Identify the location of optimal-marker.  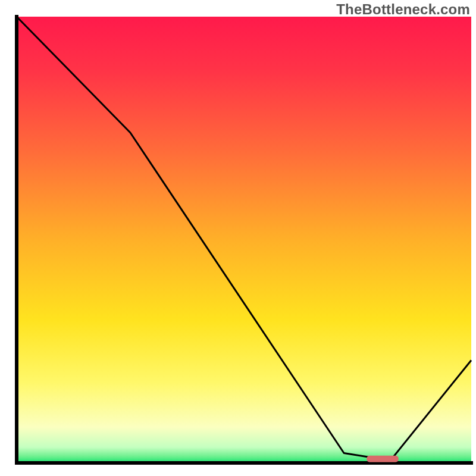
(382, 459).